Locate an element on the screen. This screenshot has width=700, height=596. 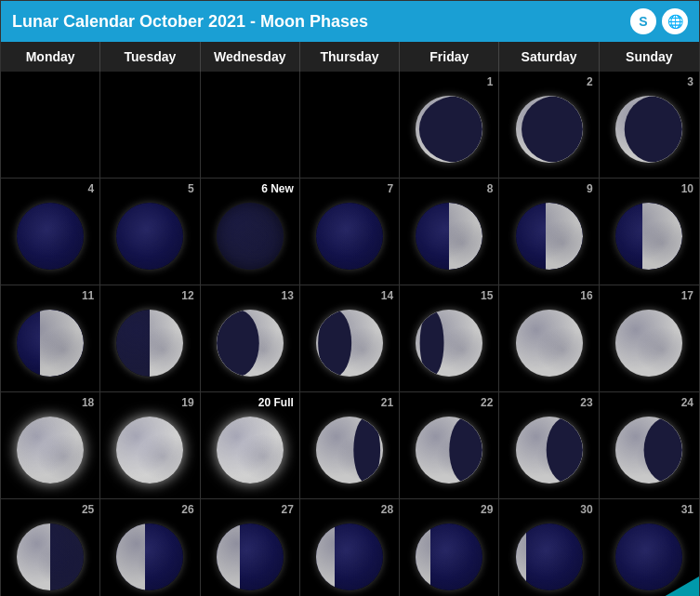
header-icons: S 🌐 is located at coordinates (659, 21).